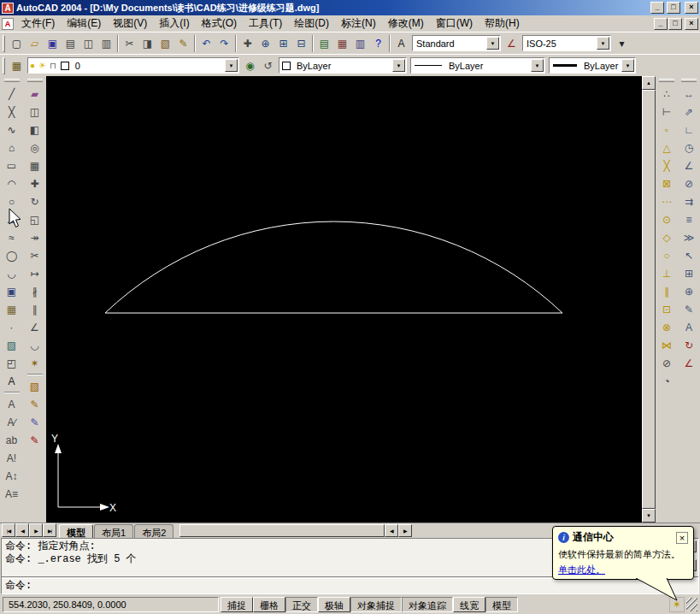  I want to click on status-toggle-grid: 栅格, so click(269, 605).